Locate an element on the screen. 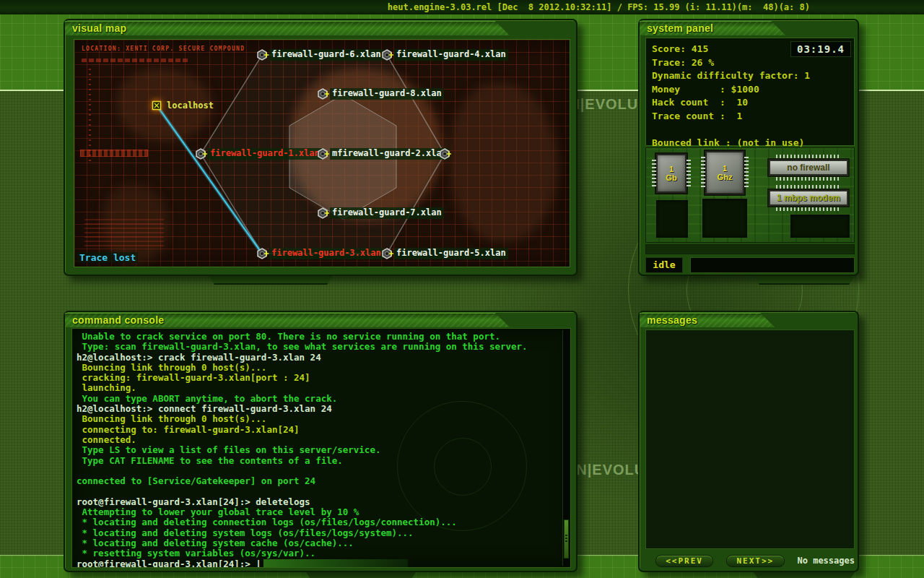 The width and height of the screenshot is (924, 578). activity-status: idle is located at coordinates (664, 265).